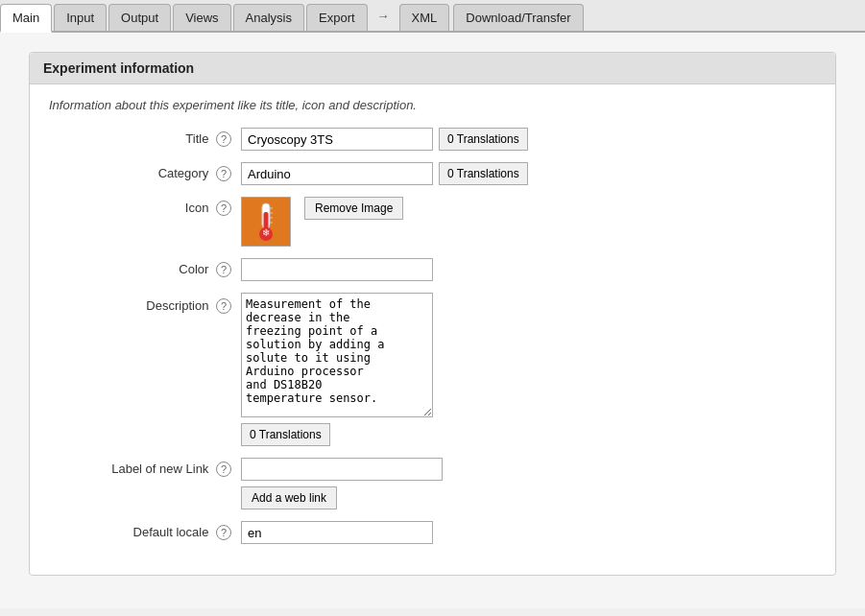 Image resolution: width=865 pixels, height=616 pixels. I want to click on tab-xml: XML, so click(424, 17).